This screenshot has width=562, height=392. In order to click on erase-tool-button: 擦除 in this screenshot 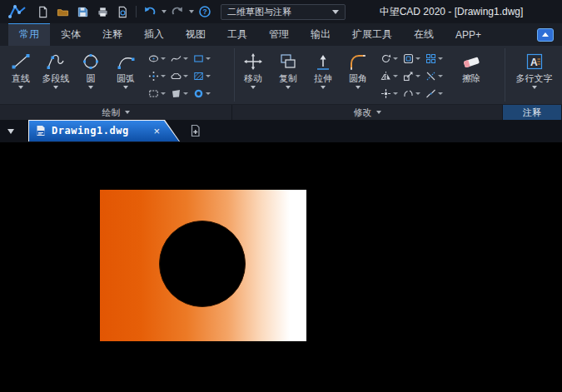, I will do `click(471, 75)`.